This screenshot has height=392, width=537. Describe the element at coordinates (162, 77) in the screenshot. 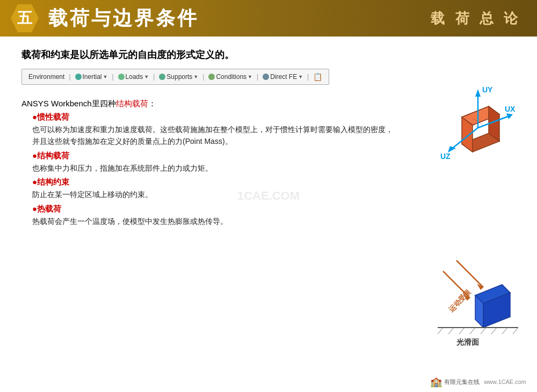

I see `supports-icon` at that location.